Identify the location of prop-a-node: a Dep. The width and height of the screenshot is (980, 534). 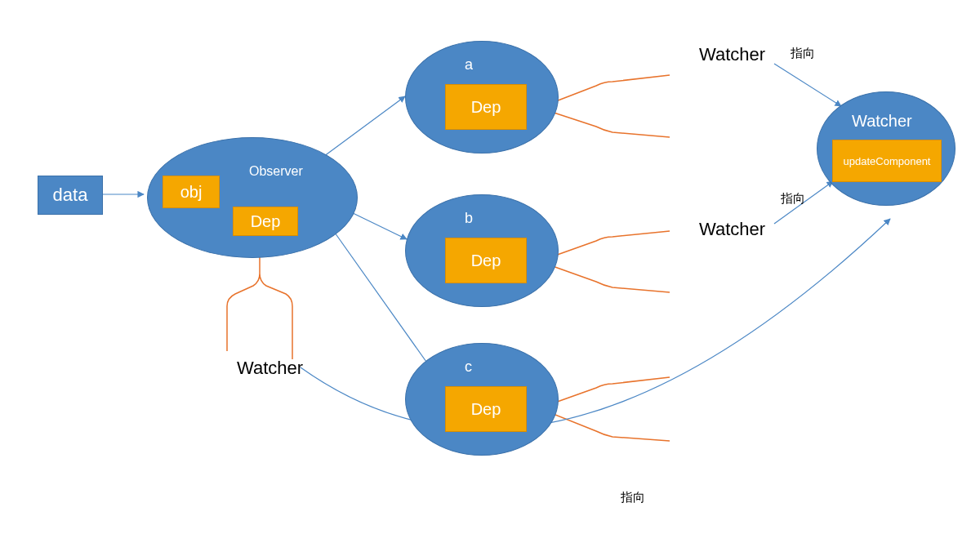
(482, 97).